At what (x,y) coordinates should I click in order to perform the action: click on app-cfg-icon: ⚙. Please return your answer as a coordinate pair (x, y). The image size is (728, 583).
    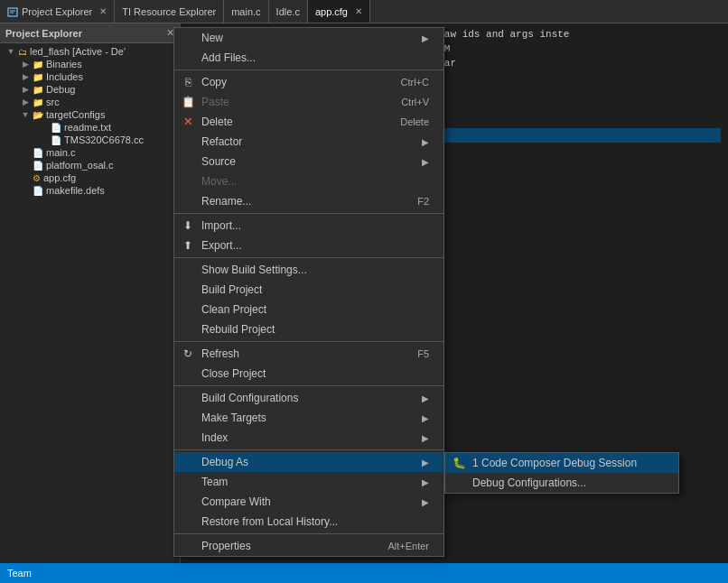
    Looking at the image, I should click on (36, 179).